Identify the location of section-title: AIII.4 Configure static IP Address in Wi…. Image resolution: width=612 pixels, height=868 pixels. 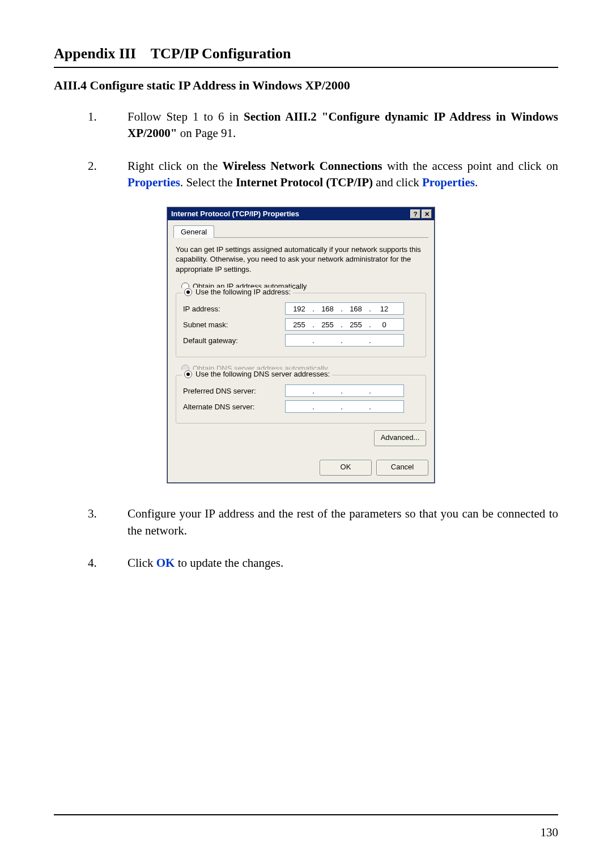
(306, 85).